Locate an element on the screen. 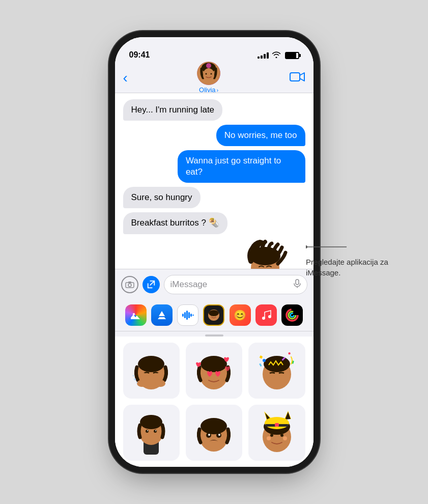 Image resolution: width=428 pixels, height=504 pixels. apps-button is located at coordinates (151, 285).